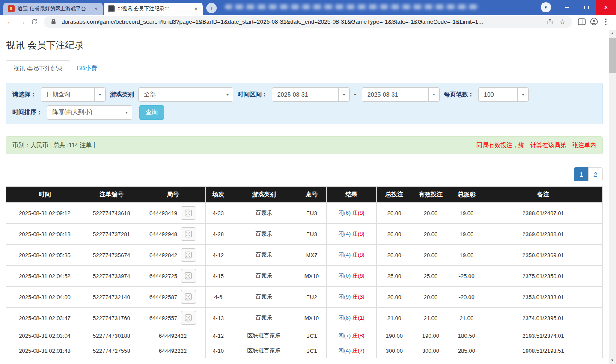 This screenshot has width=616, height=364. Describe the element at coordinates (173, 351) in the screenshot. I see `cell-round: 644492222` at that location.